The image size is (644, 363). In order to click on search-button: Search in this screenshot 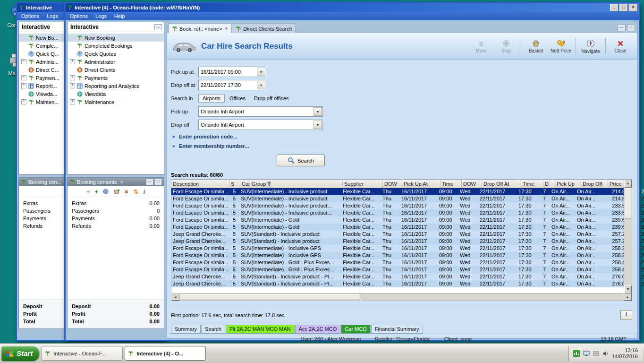, I will do `click(301, 161)`.